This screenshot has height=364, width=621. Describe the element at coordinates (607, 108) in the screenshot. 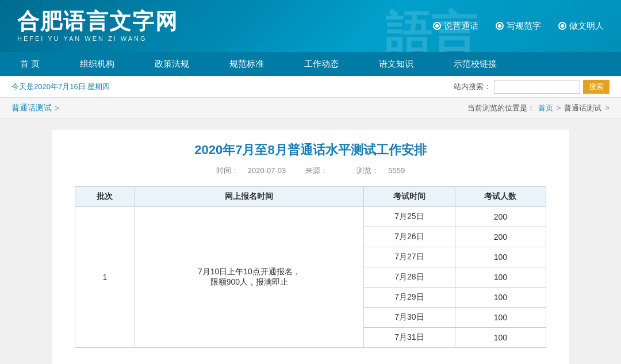

I see `breadcrumb-chevron-2: >` at that location.